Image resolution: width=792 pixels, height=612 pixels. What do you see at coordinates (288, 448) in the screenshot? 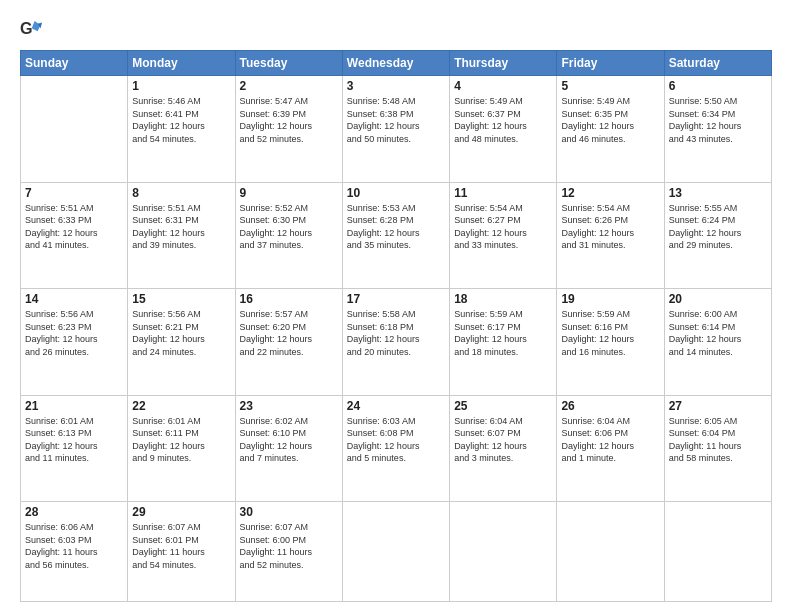
I see `calendar-cell: 23Sunrise: 6:02 AM Sunset: 6:10 PM Dayli…` at bounding box center [288, 448].